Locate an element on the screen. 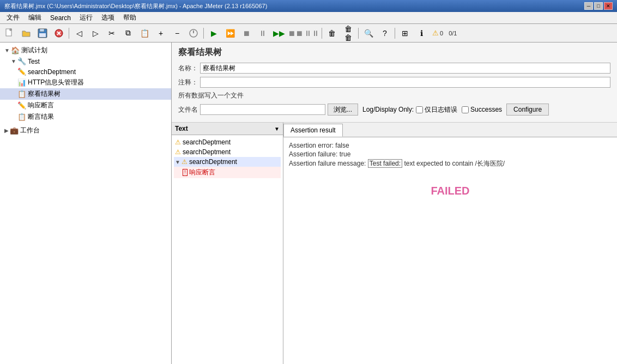 This screenshot has height=364, width=617. text-panel-dropdown: ▼ is located at coordinates (277, 129).